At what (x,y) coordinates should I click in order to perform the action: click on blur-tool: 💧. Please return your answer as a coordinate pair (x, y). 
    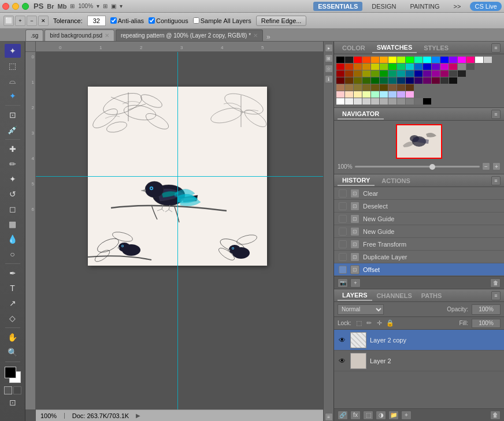
    Looking at the image, I should click on (13, 239).